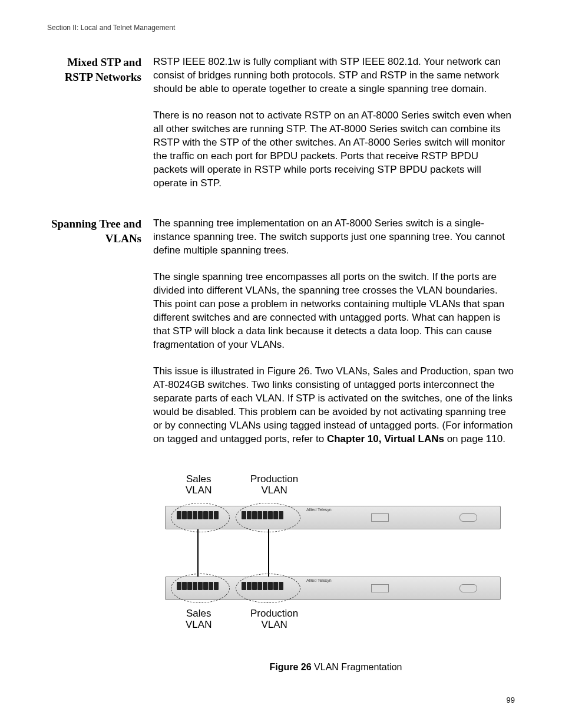  Describe the element at coordinates (336, 667) in the screenshot. I see `figure-caption: Figure 26 VLAN Fragmentation` at that location.